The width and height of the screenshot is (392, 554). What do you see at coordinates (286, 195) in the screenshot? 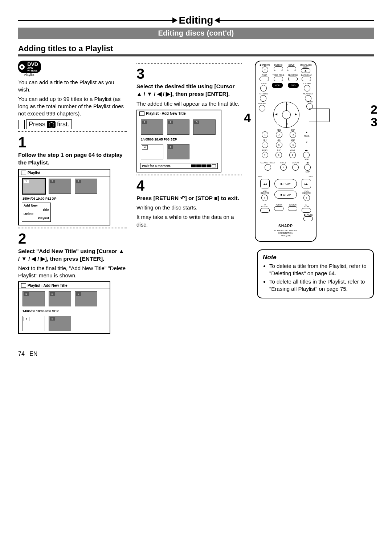
I see `stop-button: ■ STOP` at bounding box center [286, 195].